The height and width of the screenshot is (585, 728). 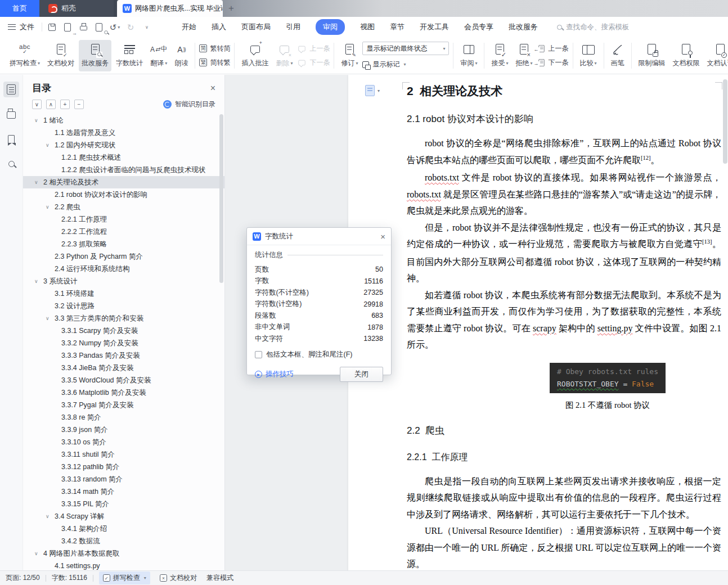 What do you see at coordinates (231, 8) in the screenshot?
I see `new-tab-button: +` at bounding box center [231, 8].